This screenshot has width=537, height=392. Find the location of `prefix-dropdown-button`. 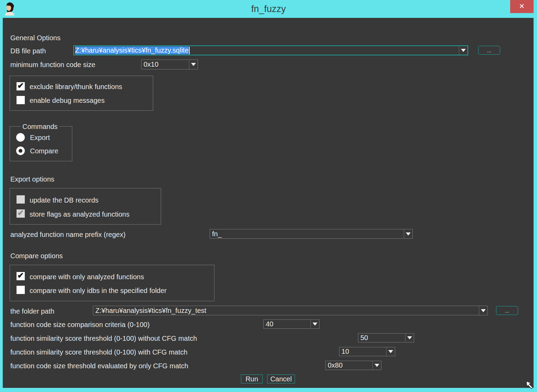

prefix-dropdown-button is located at coordinates (408, 234).